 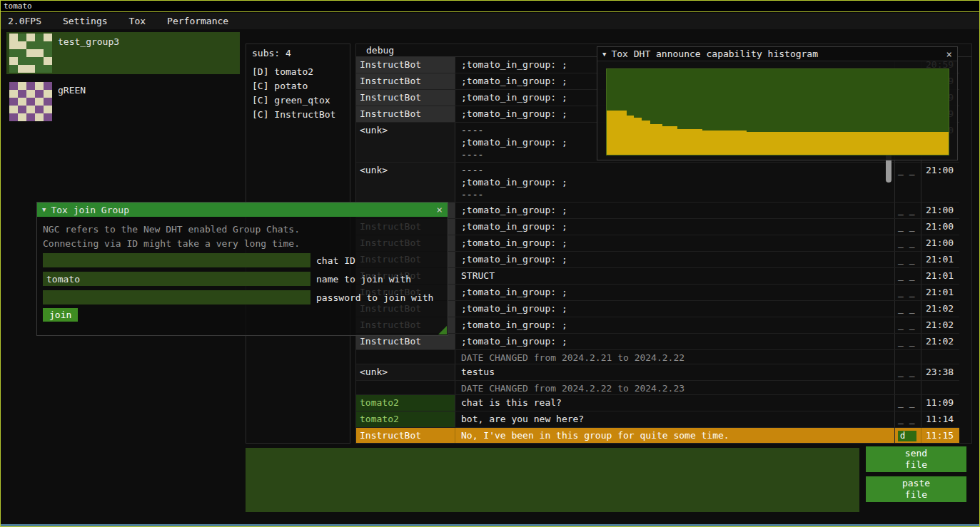 What do you see at coordinates (714, 54) in the screenshot?
I see `dht-histogram-title: Tox DHT announce capability histogram` at bounding box center [714, 54].